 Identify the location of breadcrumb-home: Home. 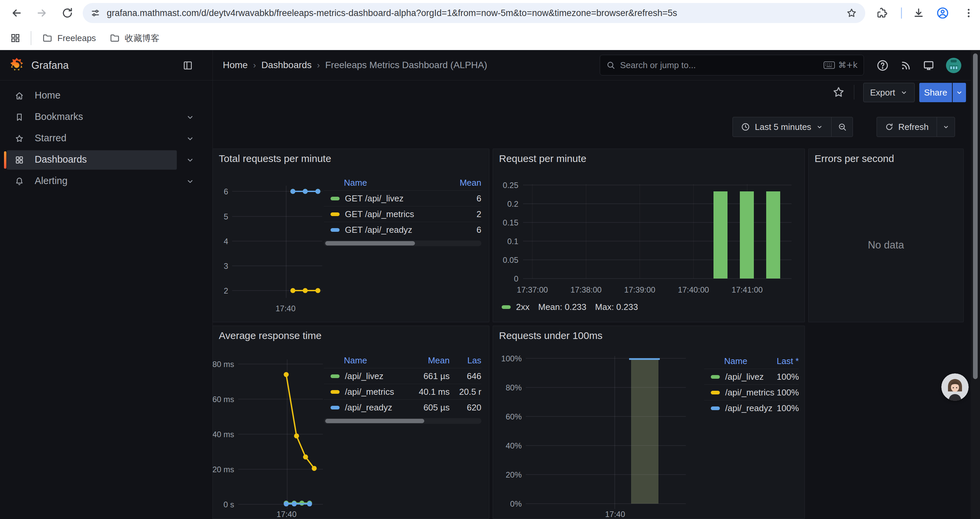
(235, 65).